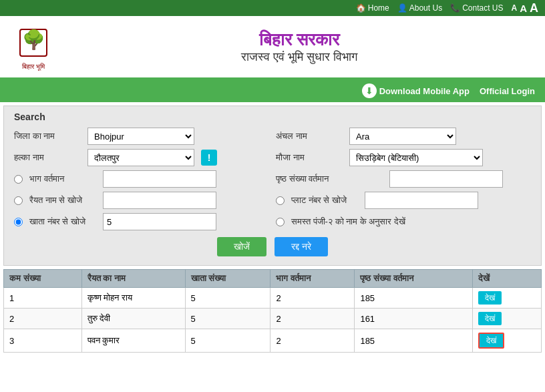 The image size is (545, 392). I want to click on col-kram: कम संख्या, so click(43, 279).